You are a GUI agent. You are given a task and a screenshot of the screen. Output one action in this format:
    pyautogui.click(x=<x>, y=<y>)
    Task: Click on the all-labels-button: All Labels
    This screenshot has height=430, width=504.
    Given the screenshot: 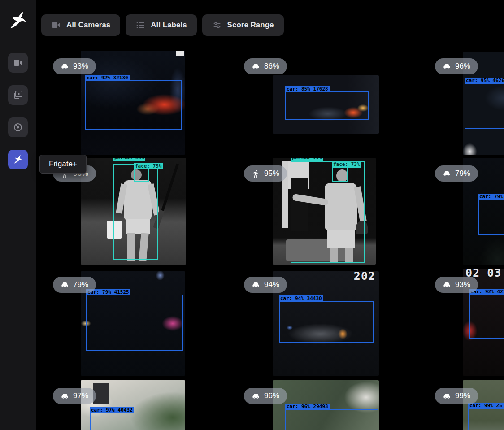 What is the action you would take?
    pyautogui.click(x=161, y=25)
    